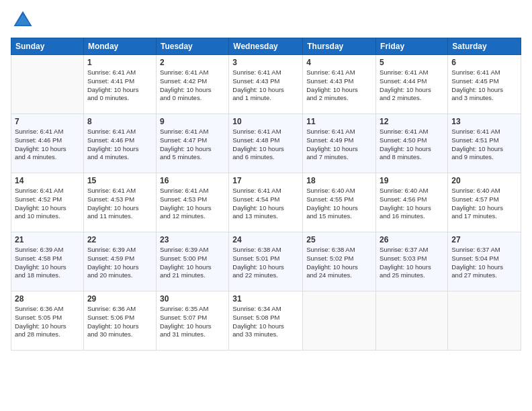 The height and width of the screenshot is (411, 532). What do you see at coordinates (266, 62) in the screenshot?
I see `day-number: 3` at bounding box center [266, 62].